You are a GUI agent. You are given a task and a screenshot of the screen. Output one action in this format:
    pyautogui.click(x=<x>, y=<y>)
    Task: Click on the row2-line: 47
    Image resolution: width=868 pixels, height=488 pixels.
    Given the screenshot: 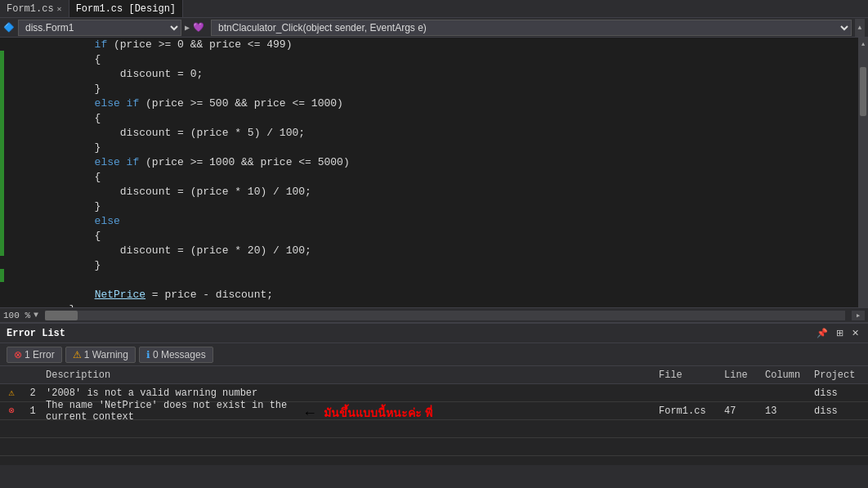 What is the action you would take?
    pyautogui.click(x=741, y=411)
    